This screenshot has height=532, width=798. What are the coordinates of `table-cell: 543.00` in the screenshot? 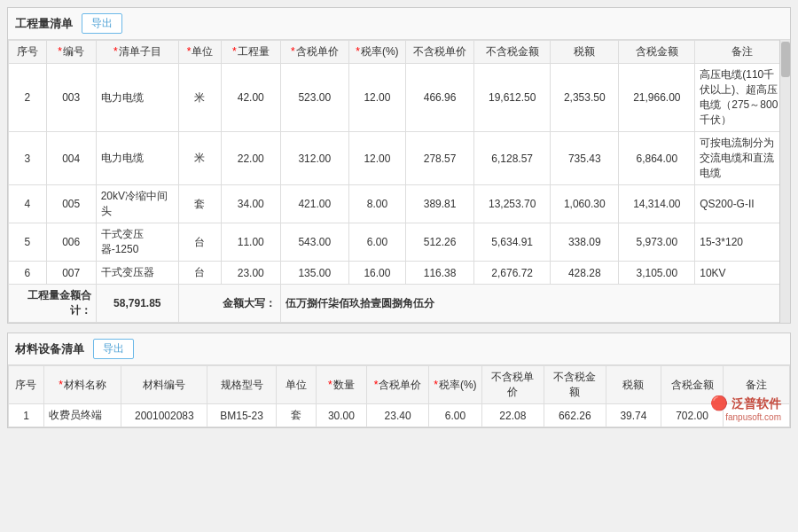 It's located at (314, 243).